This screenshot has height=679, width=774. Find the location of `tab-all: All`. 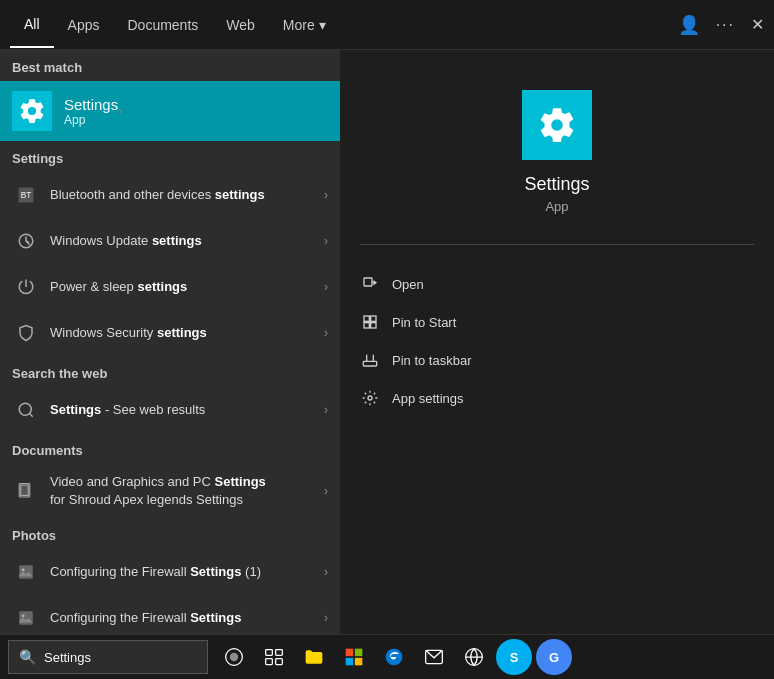

tab-all: All is located at coordinates (32, 25).